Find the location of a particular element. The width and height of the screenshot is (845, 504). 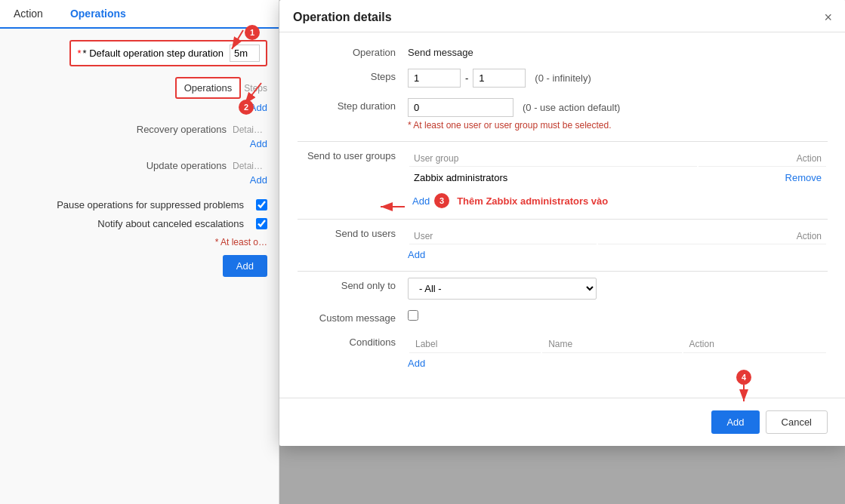

step-duration-row: Step duration (0 - use action default) *… is located at coordinates (563, 115).